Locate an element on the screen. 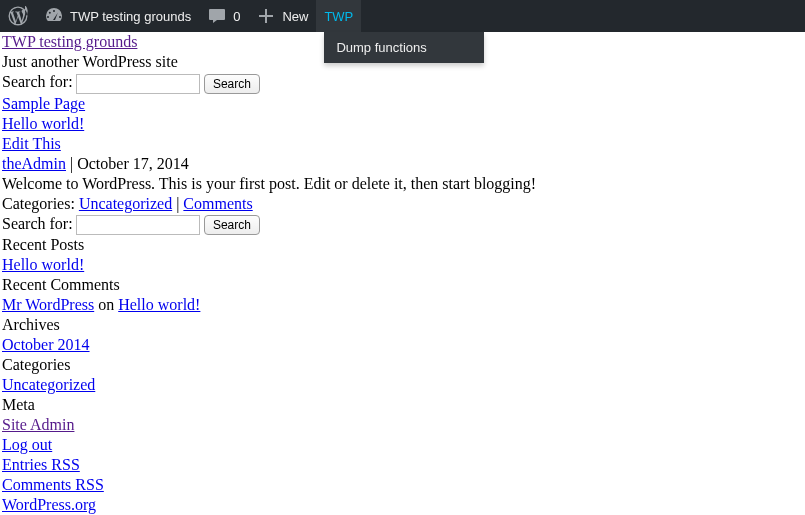 The image size is (805, 515). recent-post-link: Hello world! is located at coordinates (43, 264).